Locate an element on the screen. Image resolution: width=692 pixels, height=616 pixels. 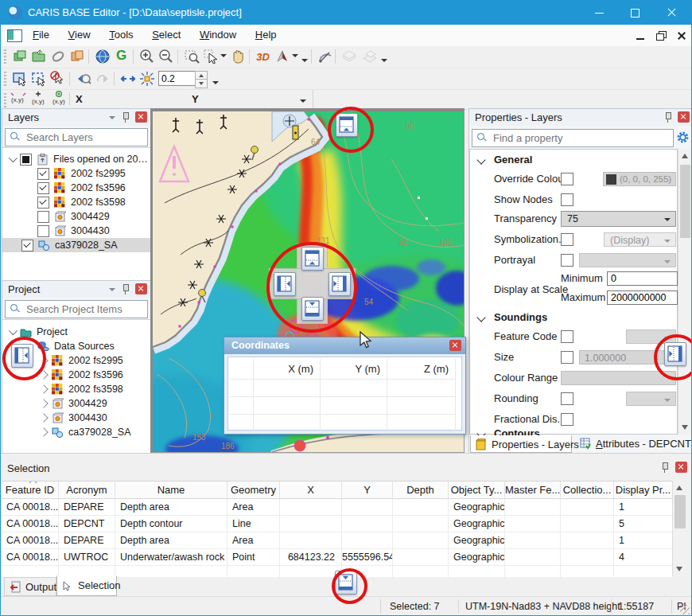
menu-tools: Tools is located at coordinates (121, 35).